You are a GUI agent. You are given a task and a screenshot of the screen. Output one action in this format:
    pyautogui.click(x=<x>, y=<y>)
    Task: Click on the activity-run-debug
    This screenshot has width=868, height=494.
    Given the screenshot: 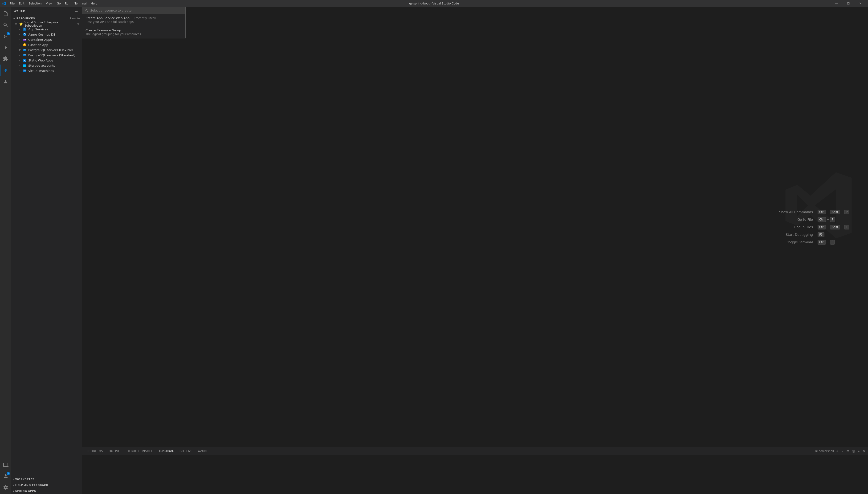 What is the action you would take?
    pyautogui.click(x=5, y=48)
    